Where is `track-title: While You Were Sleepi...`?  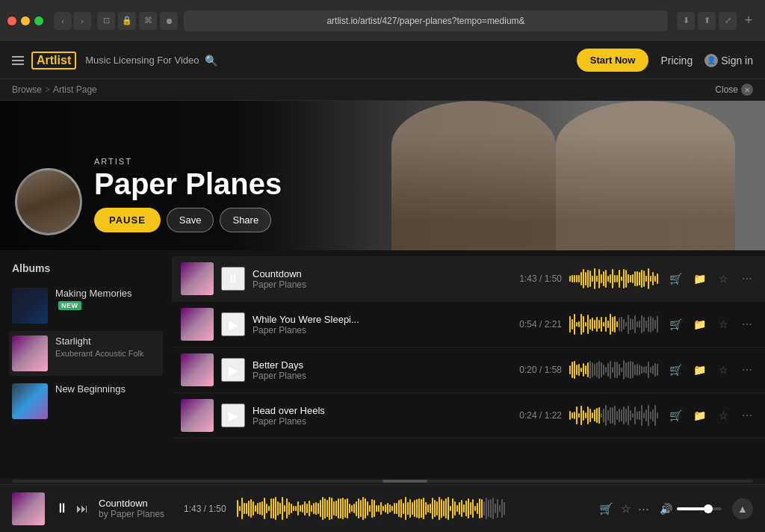
track-title: While You Were Sleepi... is located at coordinates (382, 320).